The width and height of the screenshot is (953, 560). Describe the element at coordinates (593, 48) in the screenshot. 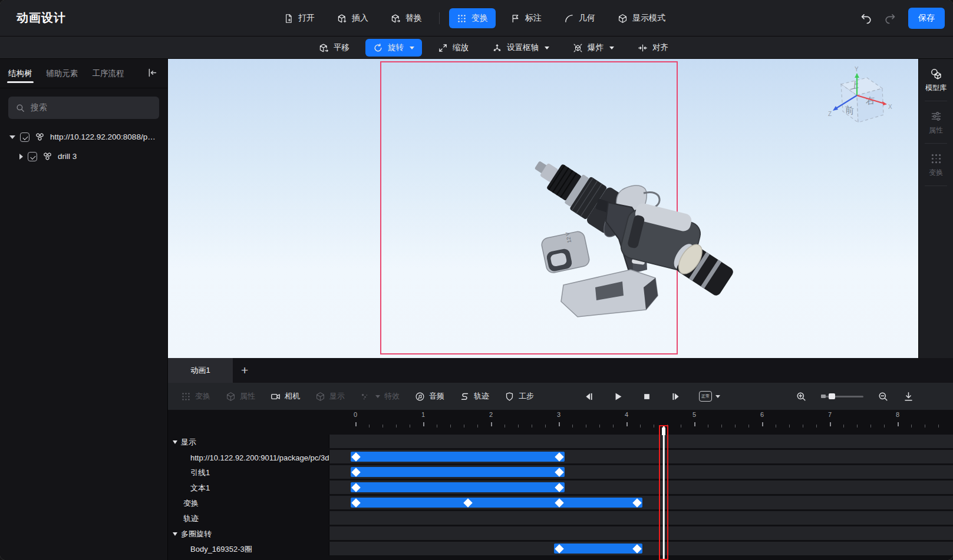

I see `transform-tool-explode: 爆炸` at that location.